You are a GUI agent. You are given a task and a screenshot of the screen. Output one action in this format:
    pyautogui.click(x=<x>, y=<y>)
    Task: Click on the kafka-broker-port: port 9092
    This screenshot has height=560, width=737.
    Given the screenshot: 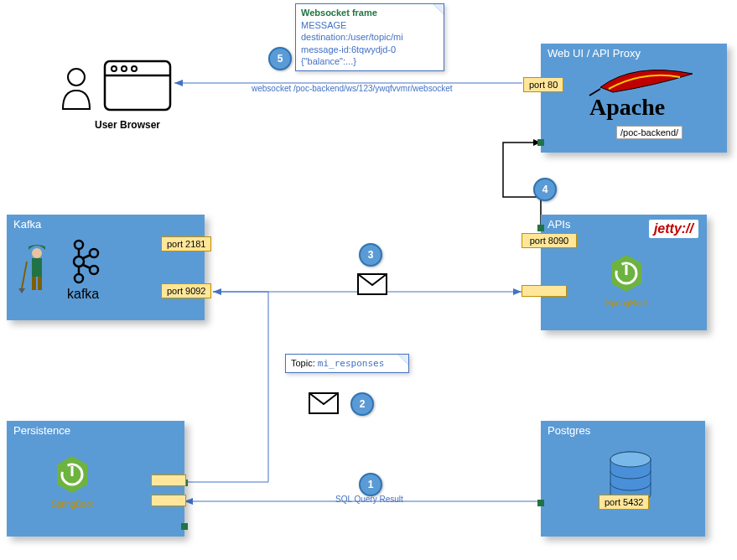 What is the action you would take?
    pyautogui.click(x=186, y=291)
    